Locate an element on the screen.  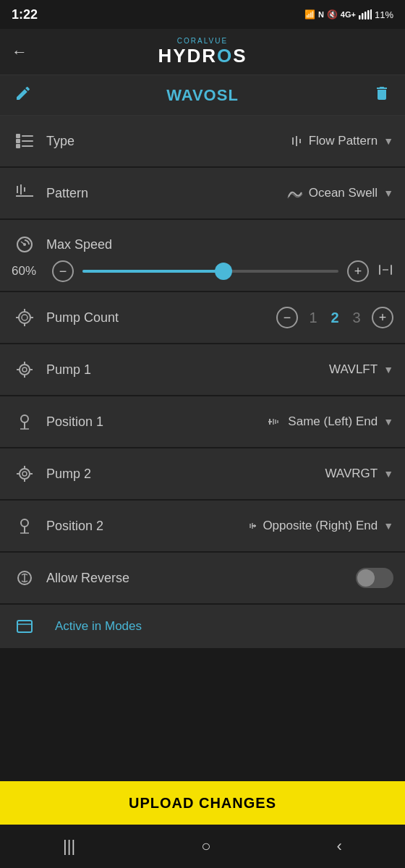
pump1-dropdown-arrow: ▼ is located at coordinates (388, 370).